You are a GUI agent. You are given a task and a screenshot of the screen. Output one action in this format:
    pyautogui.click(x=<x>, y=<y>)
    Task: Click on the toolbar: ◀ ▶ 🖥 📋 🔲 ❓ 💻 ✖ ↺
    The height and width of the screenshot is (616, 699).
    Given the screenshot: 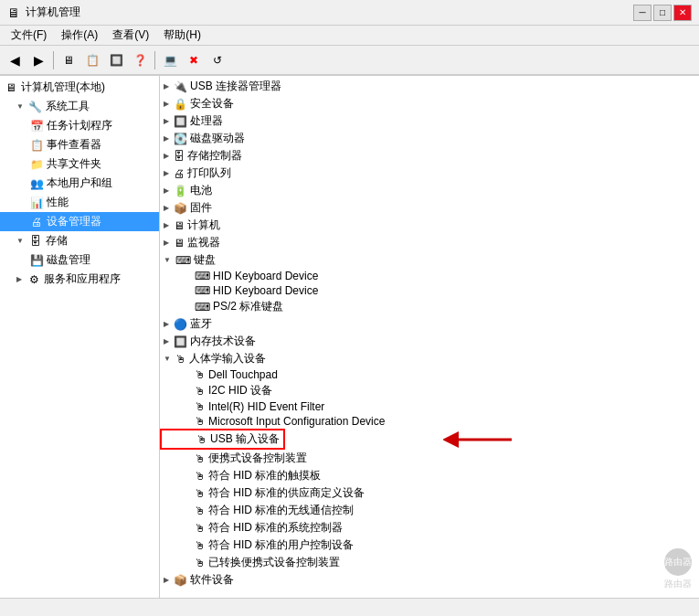 What is the action you would take?
    pyautogui.click(x=349, y=60)
    